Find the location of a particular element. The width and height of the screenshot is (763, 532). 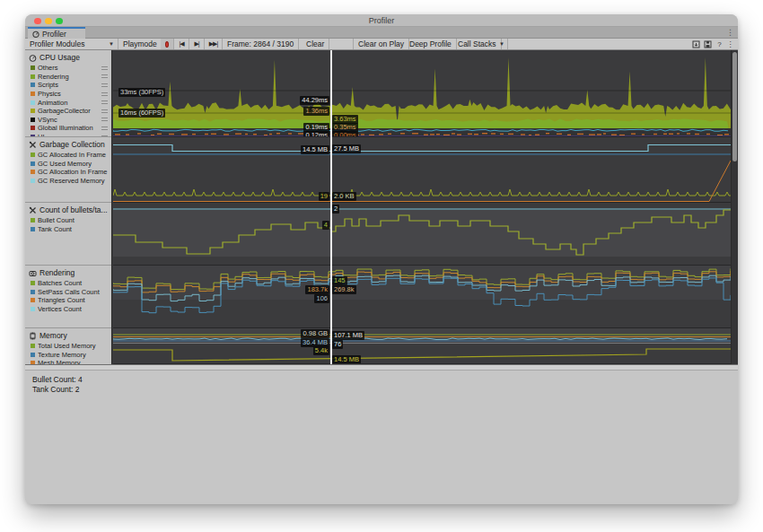

save-icon is located at coordinates (707, 45).